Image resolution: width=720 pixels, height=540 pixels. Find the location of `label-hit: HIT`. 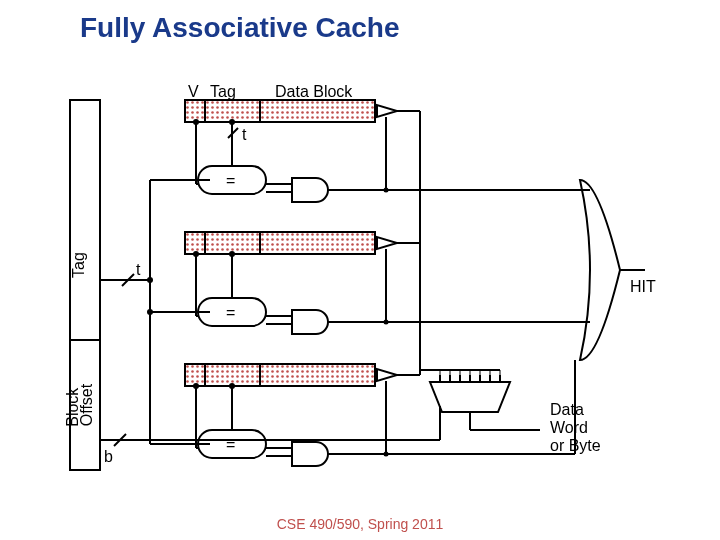

label-hit: HIT is located at coordinates (643, 286).